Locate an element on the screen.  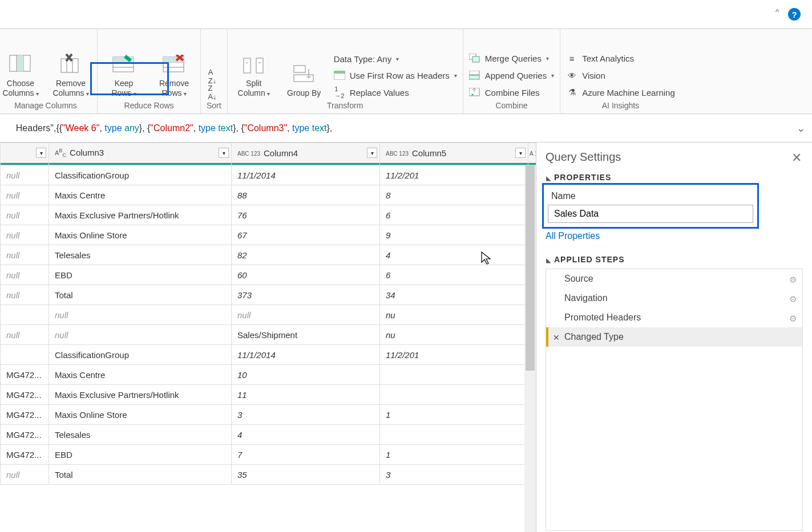
column-header-4: ABC 123Column4▾ is located at coordinates (306, 153).